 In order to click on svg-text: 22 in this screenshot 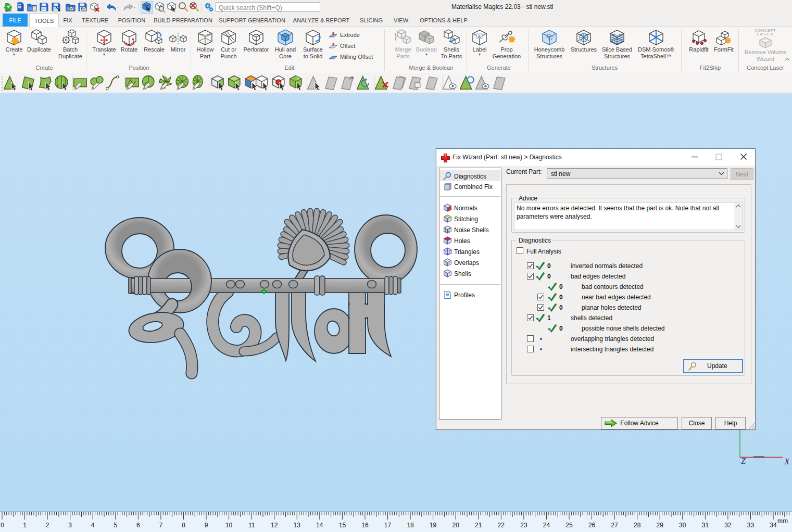, I will do `click(501, 525)`.